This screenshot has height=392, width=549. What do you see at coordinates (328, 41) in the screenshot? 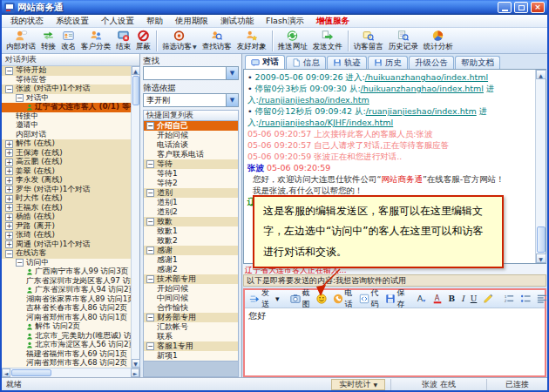
I see `send-file-button: 发送文件` at bounding box center [328, 41].